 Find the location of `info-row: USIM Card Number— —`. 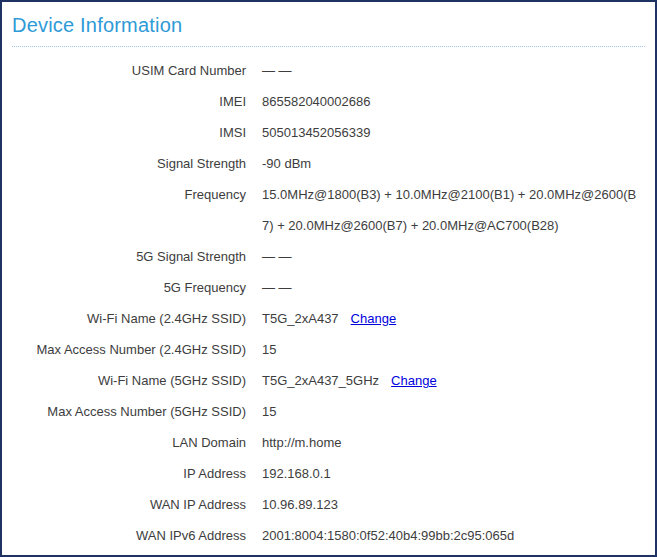

info-row: USIM Card Number— — is located at coordinates (328, 70).